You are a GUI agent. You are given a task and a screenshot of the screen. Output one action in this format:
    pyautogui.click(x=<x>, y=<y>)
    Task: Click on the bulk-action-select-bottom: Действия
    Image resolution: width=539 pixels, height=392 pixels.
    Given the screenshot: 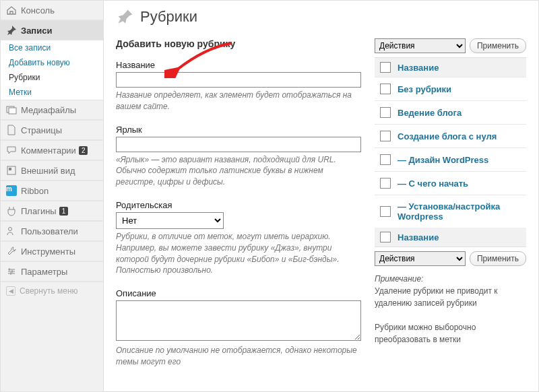 What is the action you would take?
    pyautogui.click(x=420, y=259)
    